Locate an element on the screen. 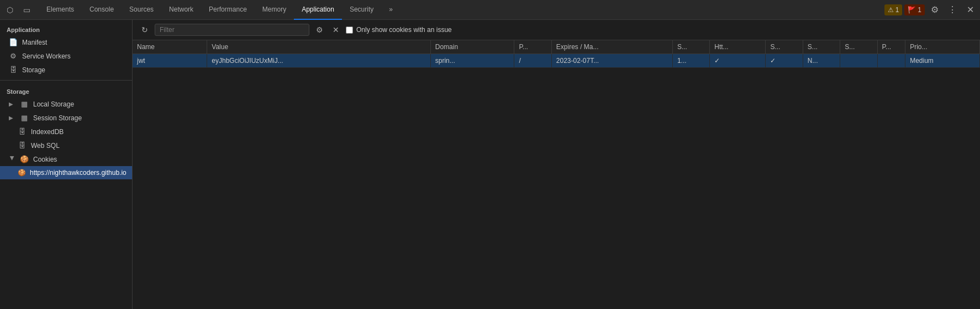  col-header-expires: Expires / Ma... is located at coordinates (612, 47).